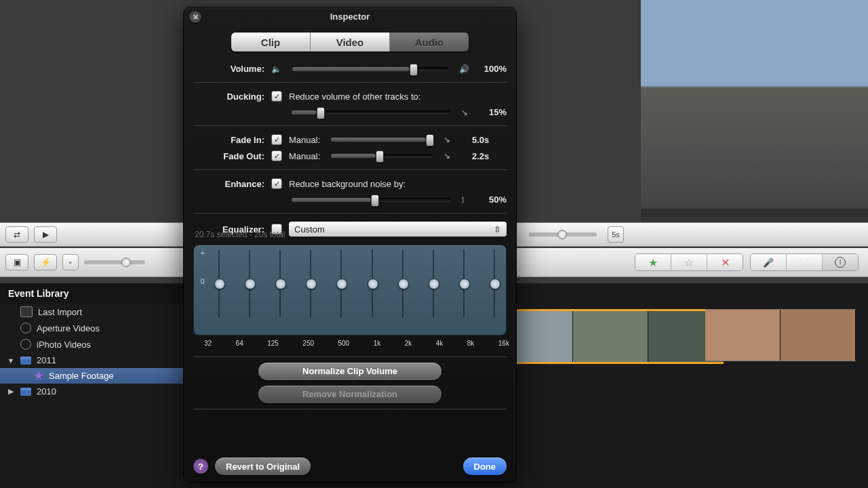 This screenshot has height=488, width=868. Describe the element at coordinates (473, 140) in the screenshot. I see `fadein-value: 5.0s` at that location.